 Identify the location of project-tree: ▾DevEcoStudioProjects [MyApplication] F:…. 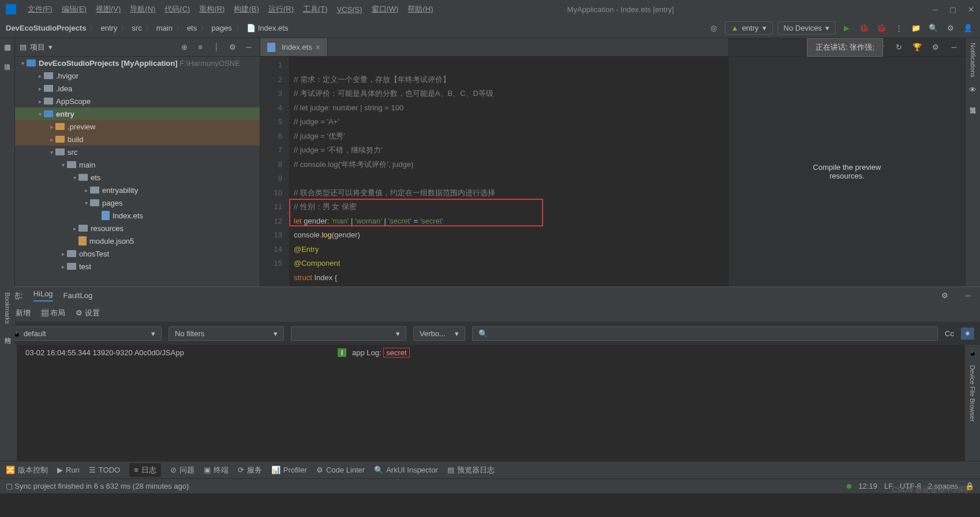
(137, 172).